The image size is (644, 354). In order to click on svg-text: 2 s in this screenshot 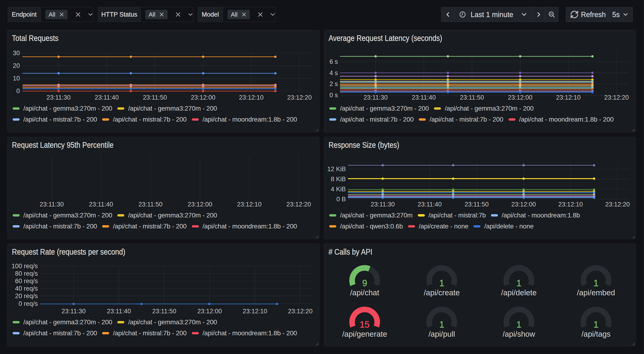, I will do `click(334, 84)`.